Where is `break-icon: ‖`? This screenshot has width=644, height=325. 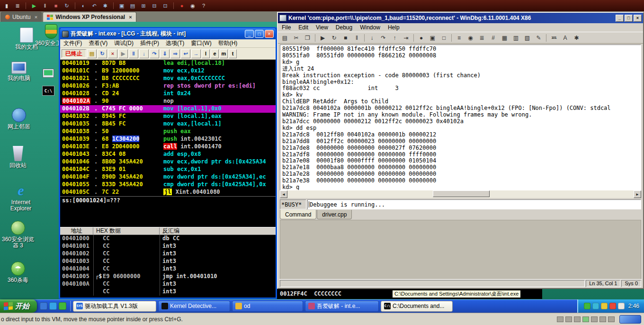
break-icon: ‖ is located at coordinates (357, 38).